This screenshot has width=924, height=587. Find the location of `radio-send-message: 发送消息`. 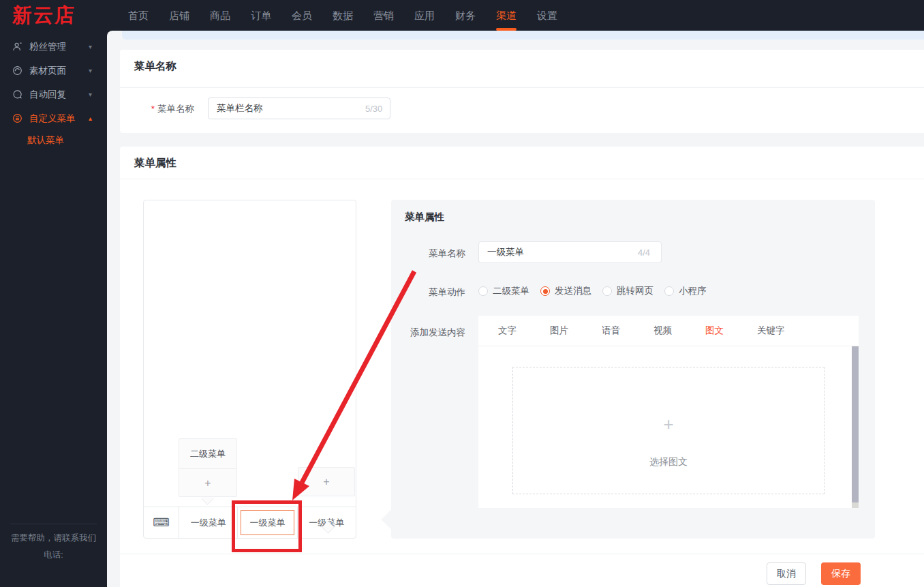

radio-send-message: 发送消息 is located at coordinates (566, 291).